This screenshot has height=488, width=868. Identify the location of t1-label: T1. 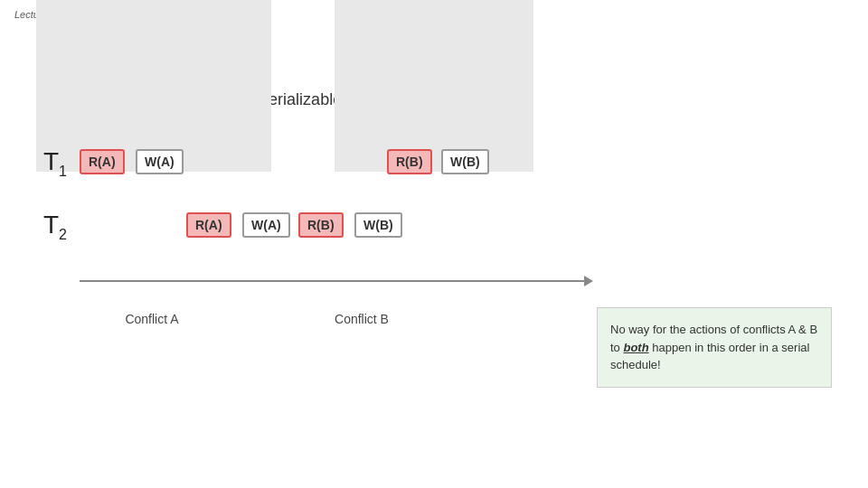
(61, 164).